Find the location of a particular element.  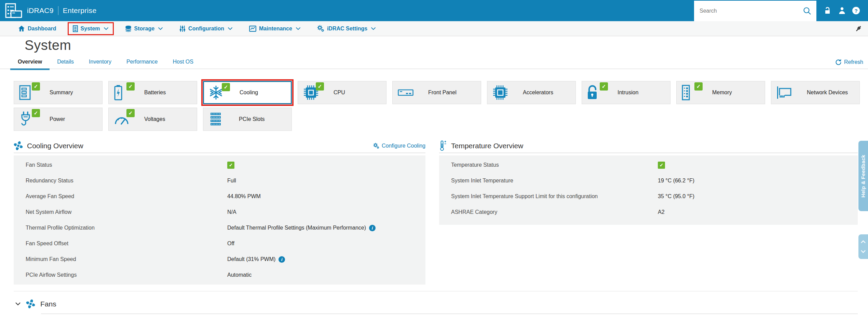

row-label: System Inlet Temperature Support Limit f… is located at coordinates (548, 196).